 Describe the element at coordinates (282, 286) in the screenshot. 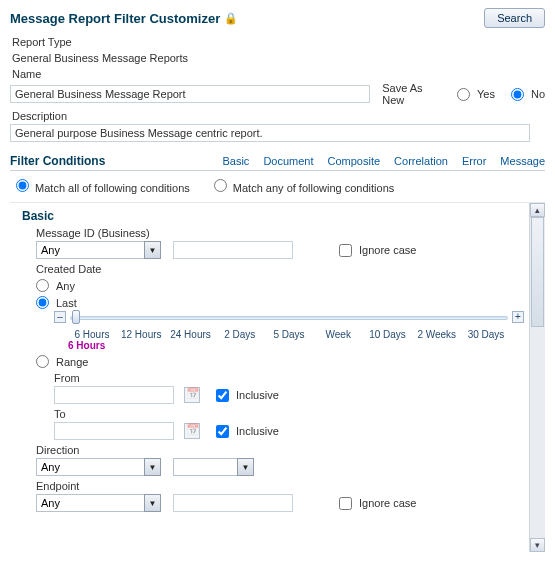

I see `created-date-any-radio: Any` at that location.